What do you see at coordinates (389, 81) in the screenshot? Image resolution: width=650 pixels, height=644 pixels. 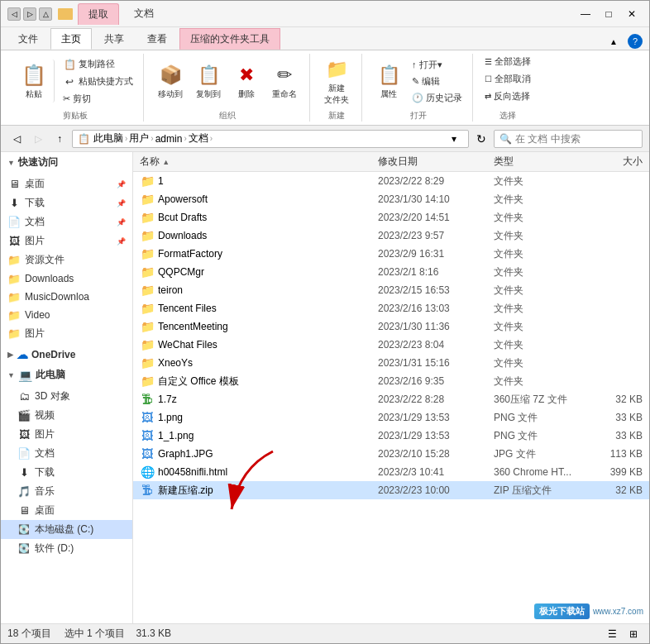 I see `properties-button: 📋 属性` at bounding box center [389, 81].